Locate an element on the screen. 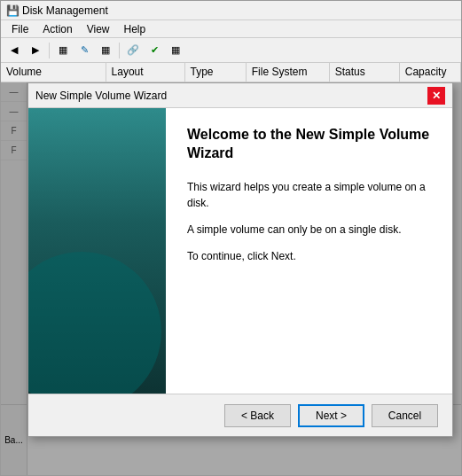  dialog-close-button: ✕ is located at coordinates (436, 96).